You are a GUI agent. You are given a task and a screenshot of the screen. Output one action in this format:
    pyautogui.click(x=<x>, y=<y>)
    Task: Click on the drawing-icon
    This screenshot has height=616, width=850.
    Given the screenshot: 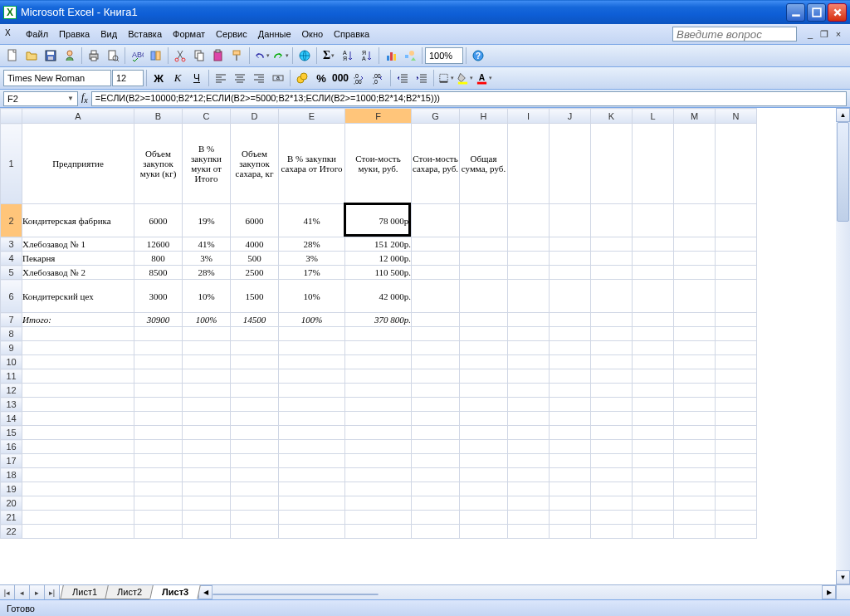 What is the action you would take?
    pyautogui.click(x=410, y=56)
    